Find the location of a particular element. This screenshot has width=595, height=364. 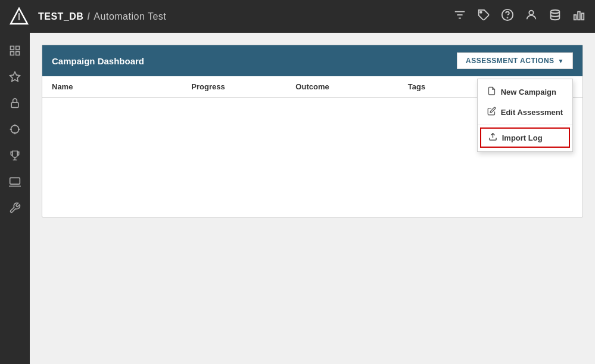

sidebar-item-star is located at coordinates (15, 77).